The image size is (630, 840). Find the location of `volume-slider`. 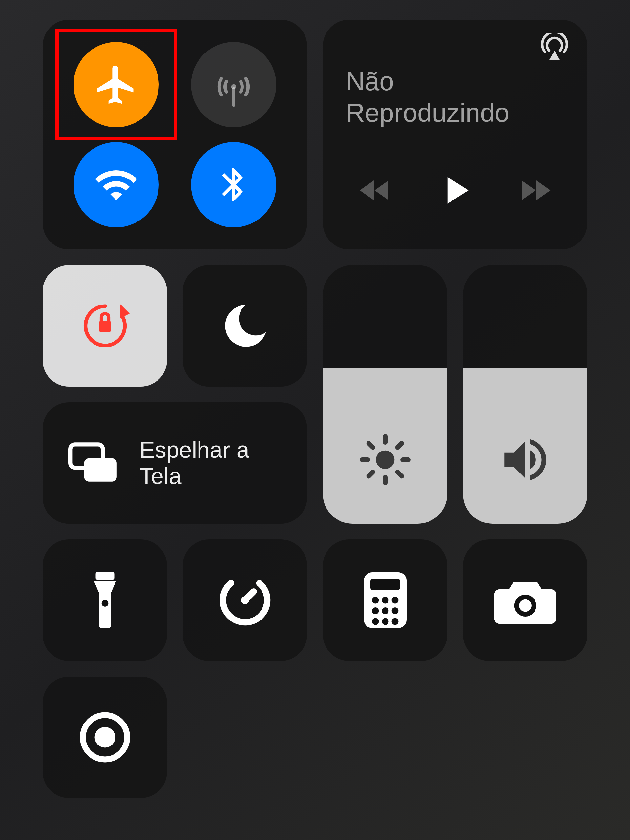

volume-slider is located at coordinates (525, 394).